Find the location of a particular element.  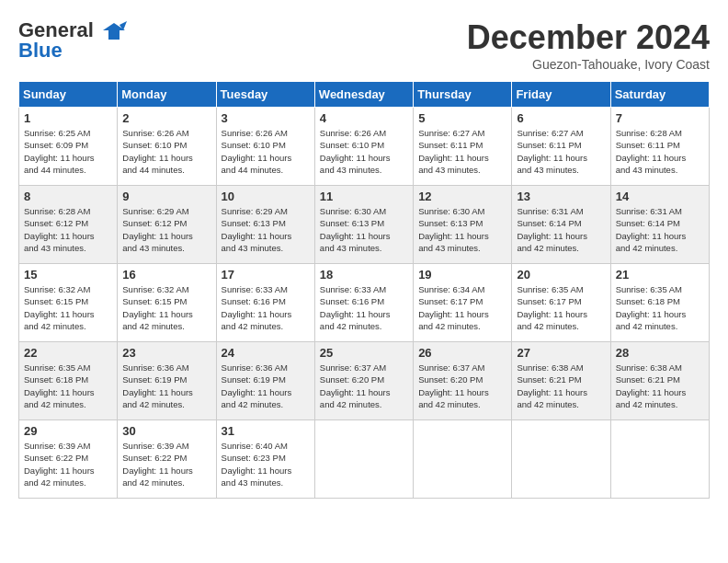

calendar-cell: 21Sunrise: 6:35 AM Sunset: 6:18 PM Dayli… is located at coordinates (660, 304).